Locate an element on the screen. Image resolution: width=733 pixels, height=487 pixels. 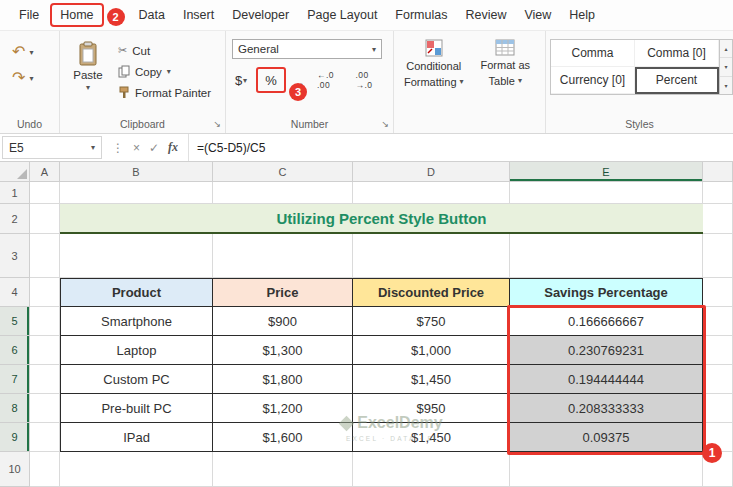
cell-e1 is located at coordinates (606, 193).